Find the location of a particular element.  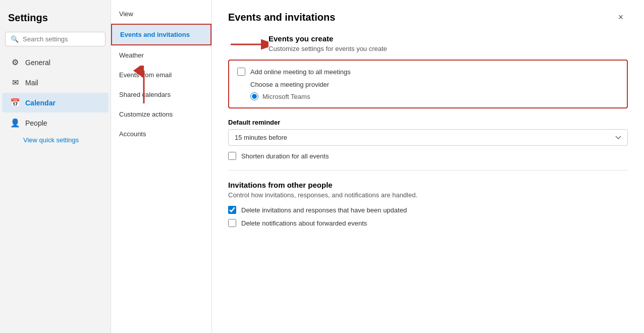

choose-provider-label: Choose a meeting provider is located at coordinates (435, 85).